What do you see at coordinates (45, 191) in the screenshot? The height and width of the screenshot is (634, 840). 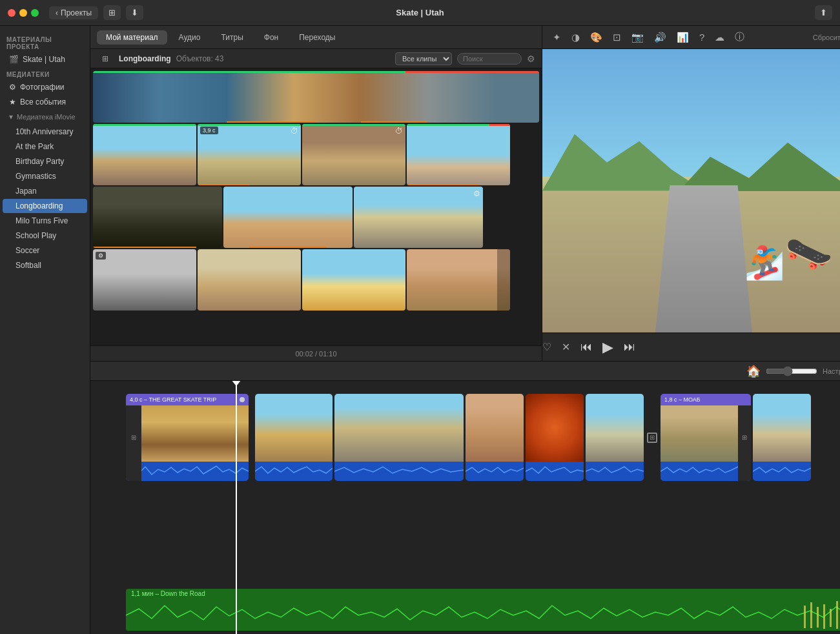 I see `sidebar-item-japan: Japan` at bounding box center [45, 191].